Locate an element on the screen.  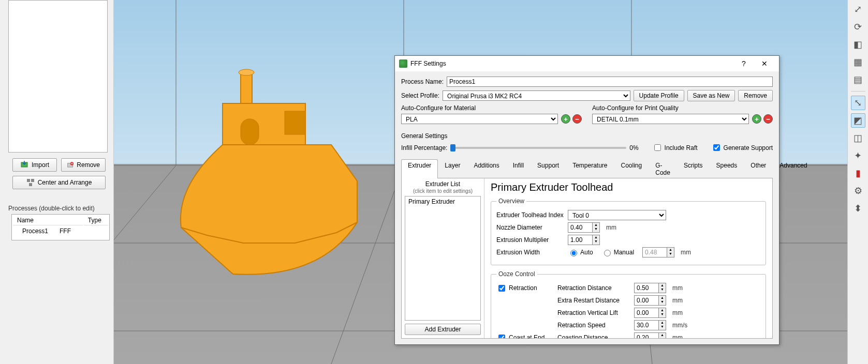
axes-icon: ⤡ is located at coordinates (858, 103).